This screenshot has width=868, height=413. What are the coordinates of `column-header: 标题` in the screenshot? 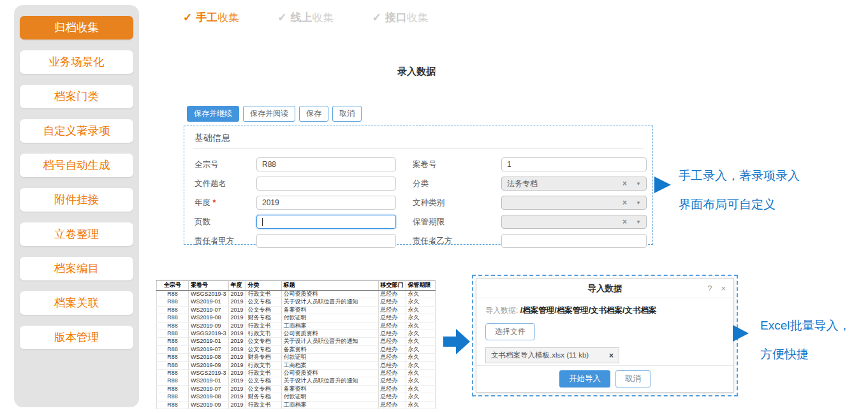 It's located at (330, 286).